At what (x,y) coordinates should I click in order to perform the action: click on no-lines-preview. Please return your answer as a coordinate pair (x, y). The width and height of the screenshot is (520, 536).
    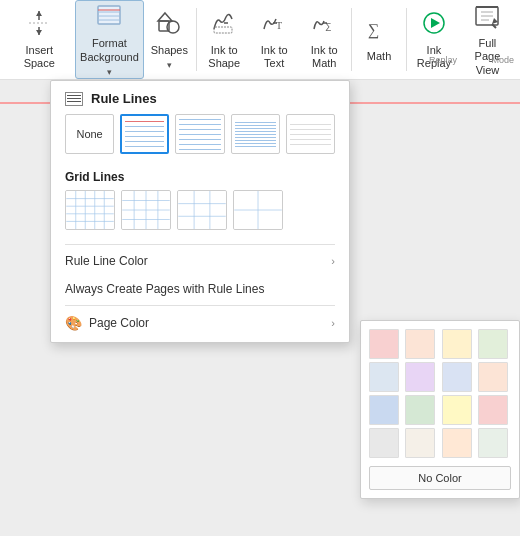
    Looking at the image, I should click on (310, 134).